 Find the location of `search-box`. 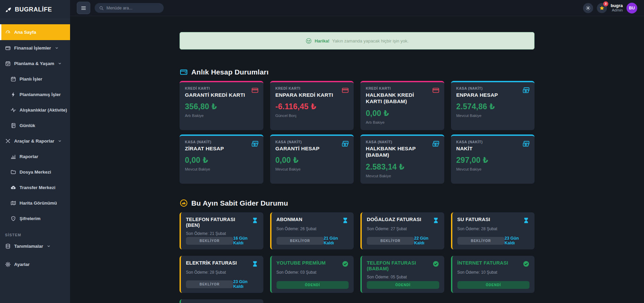

search-box is located at coordinates (129, 8).